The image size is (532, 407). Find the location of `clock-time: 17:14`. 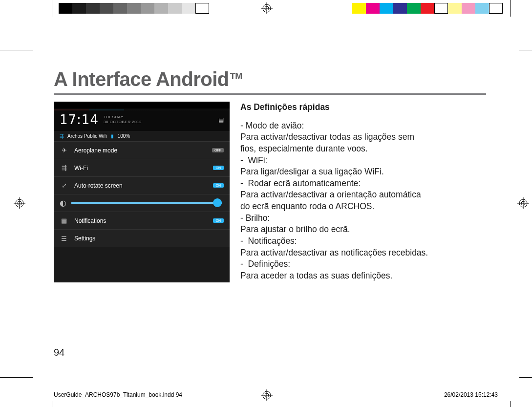

clock-time: 17:14 is located at coordinates (79, 120).